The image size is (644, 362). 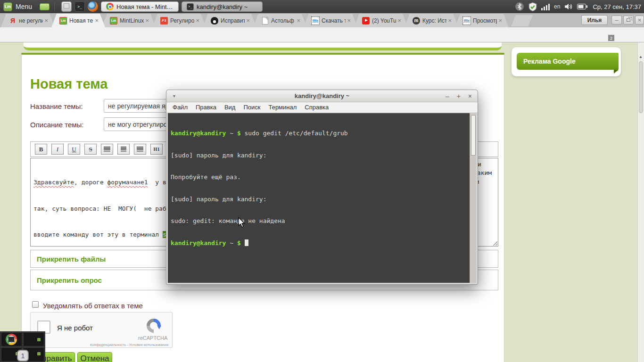 What do you see at coordinates (594, 20) in the screenshot?
I see `profile-button: Илья` at bounding box center [594, 20].